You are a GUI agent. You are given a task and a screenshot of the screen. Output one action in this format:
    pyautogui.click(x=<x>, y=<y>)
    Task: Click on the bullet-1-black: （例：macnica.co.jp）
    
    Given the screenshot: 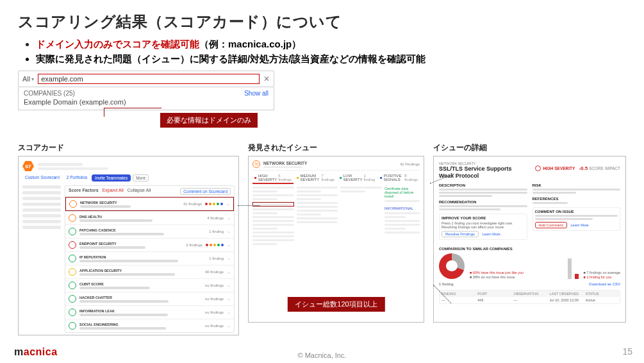 What is the action you would take?
    pyautogui.click(x=250, y=44)
    